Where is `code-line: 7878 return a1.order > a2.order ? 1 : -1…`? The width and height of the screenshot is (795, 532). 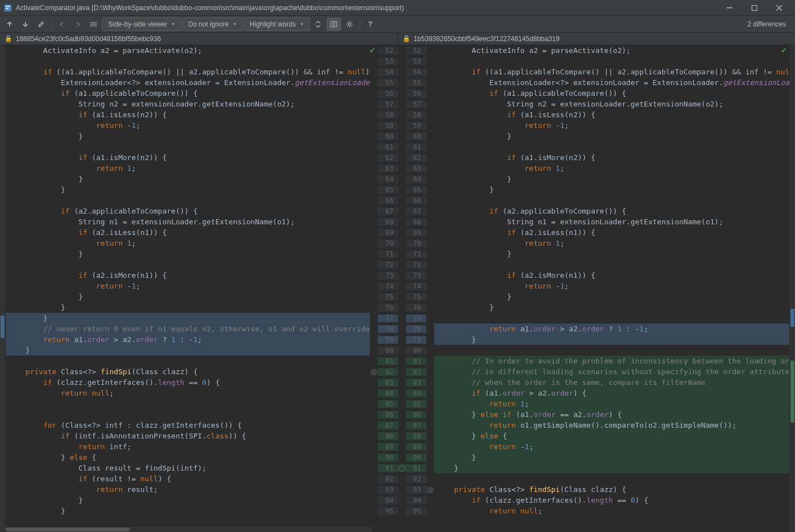
code-line: 7878 return a1.order > a2.order ? 1 : -1… is located at coordinates (584, 329).